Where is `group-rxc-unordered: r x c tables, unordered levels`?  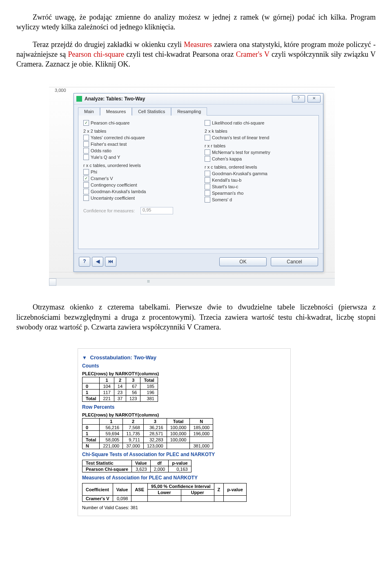 group-rxc-unordered: r x c tables, unordered levels is located at coordinates (138, 165).